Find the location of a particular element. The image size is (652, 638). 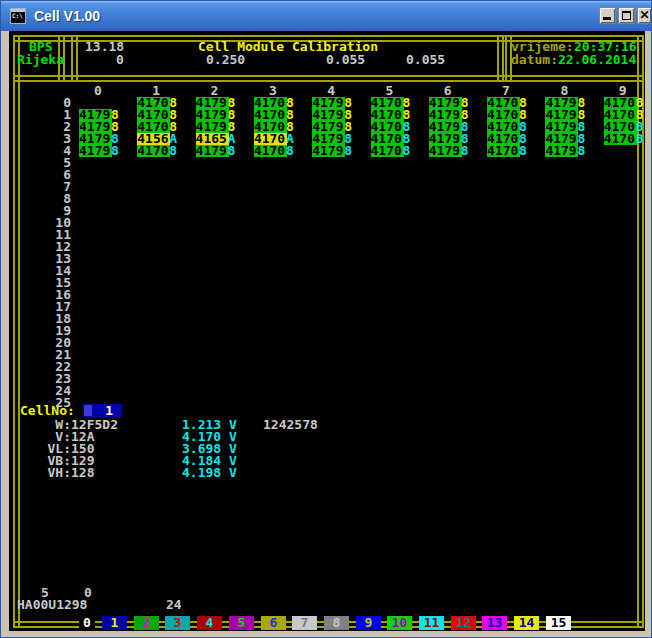

maximize-icon is located at coordinates (626, 16).